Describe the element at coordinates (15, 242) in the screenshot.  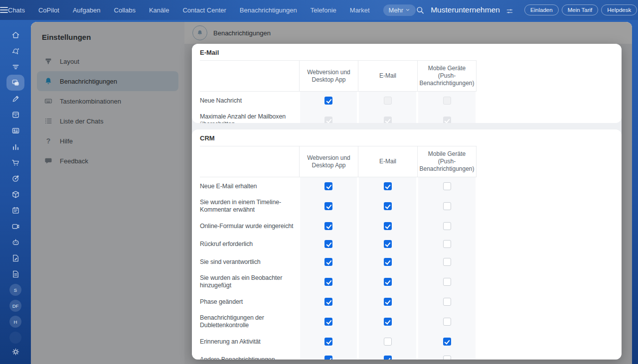
I see `rail-item-robot` at that location.